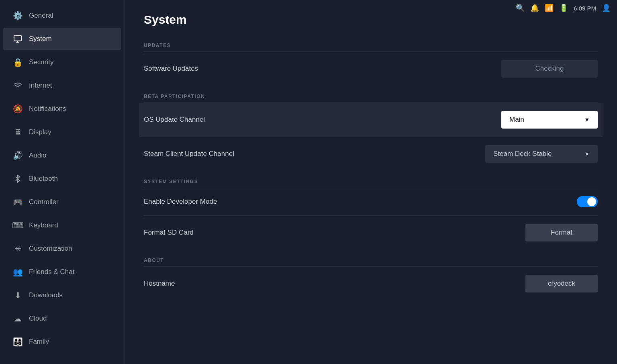 The width and height of the screenshot is (617, 364). What do you see at coordinates (62, 16) in the screenshot?
I see `sidebar-item-general: ⚙️ General` at bounding box center [62, 16].